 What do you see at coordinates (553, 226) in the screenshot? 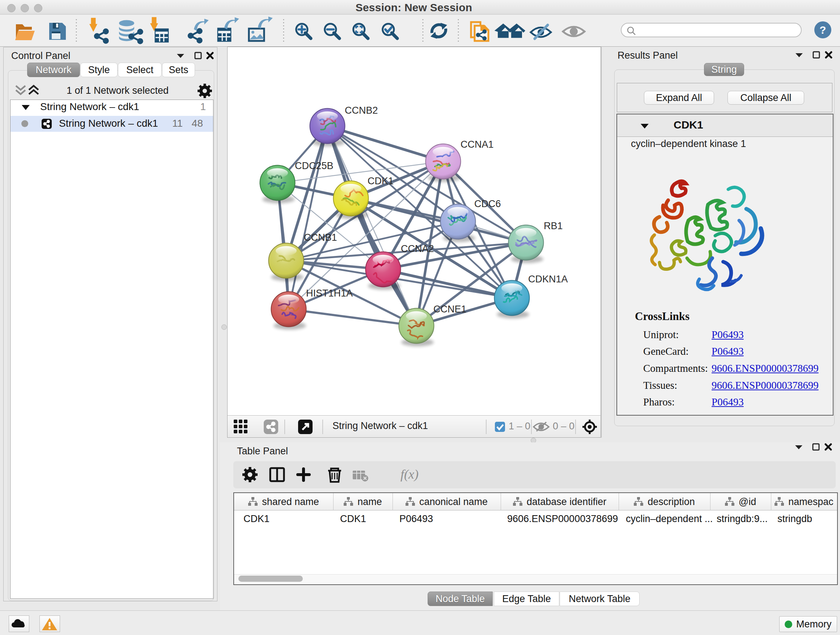
I see `svg-text: RB1` at bounding box center [553, 226].